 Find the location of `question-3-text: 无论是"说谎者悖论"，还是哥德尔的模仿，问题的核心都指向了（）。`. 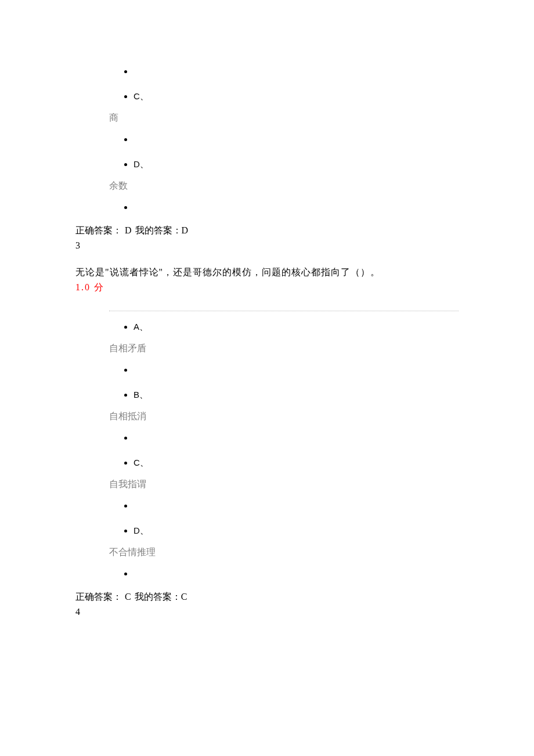

question-3-text: 无论是"说谎者悖论"，还是哥德尔的模仿，问题的核心都指向了（）。 is located at coordinates (267, 272).